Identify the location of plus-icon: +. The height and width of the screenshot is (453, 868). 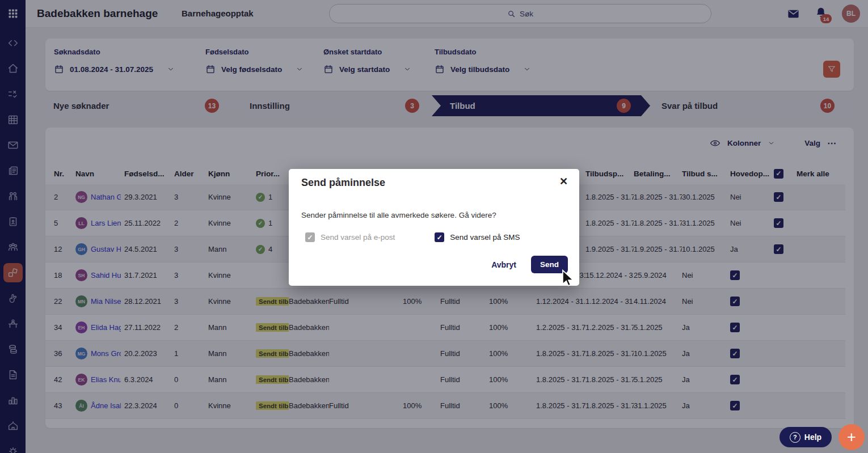
(852, 438).